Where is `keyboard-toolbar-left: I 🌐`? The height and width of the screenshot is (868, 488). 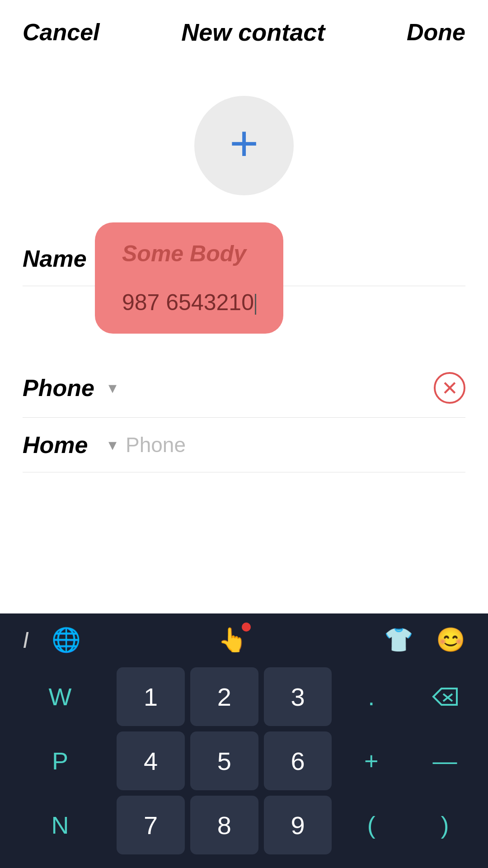
keyboard-toolbar-left: I 🌐 is located at coordinates (52, 640).